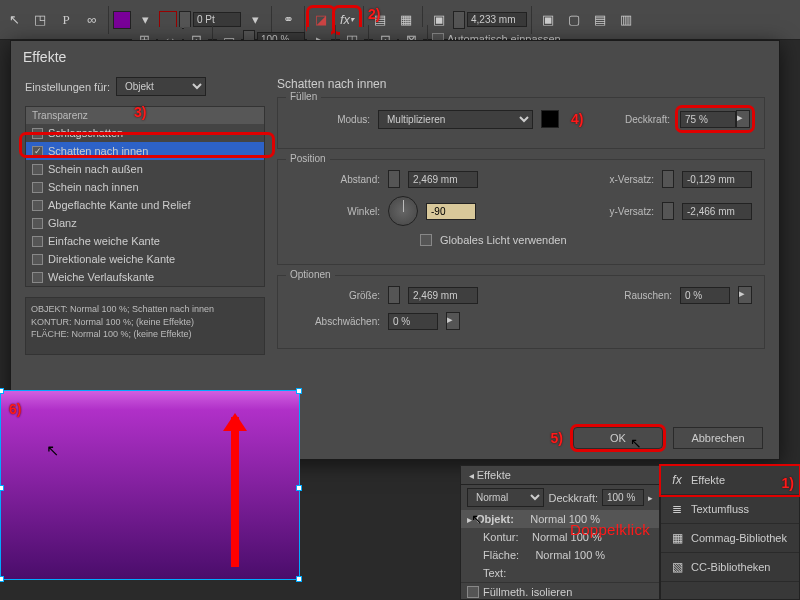 The width and height of the screenshot is (800, 600). I want to click on side-panel-item: ▧CC-Bibliotheken, so click(730, 568).